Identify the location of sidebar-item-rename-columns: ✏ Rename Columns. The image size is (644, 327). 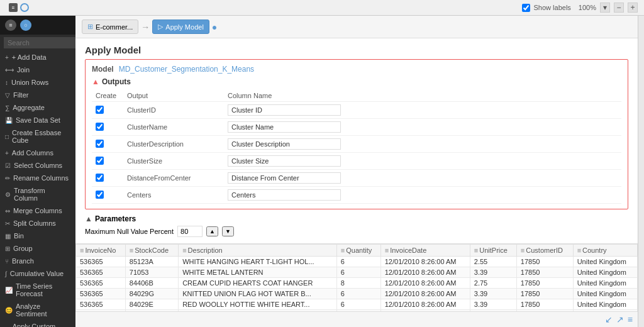
(38, 178).